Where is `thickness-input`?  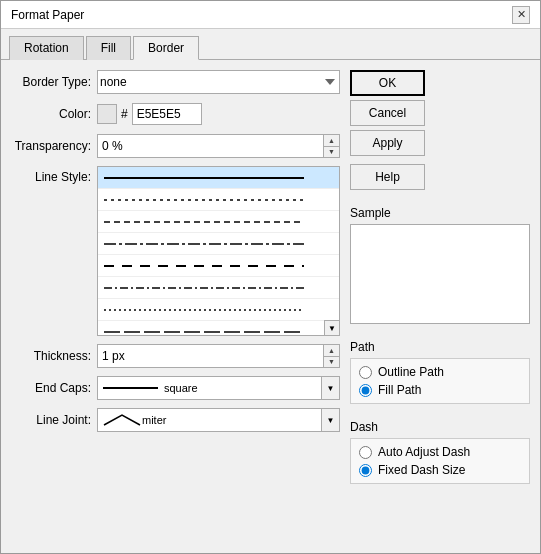 thickness-input is located at coordinates (210, 356).